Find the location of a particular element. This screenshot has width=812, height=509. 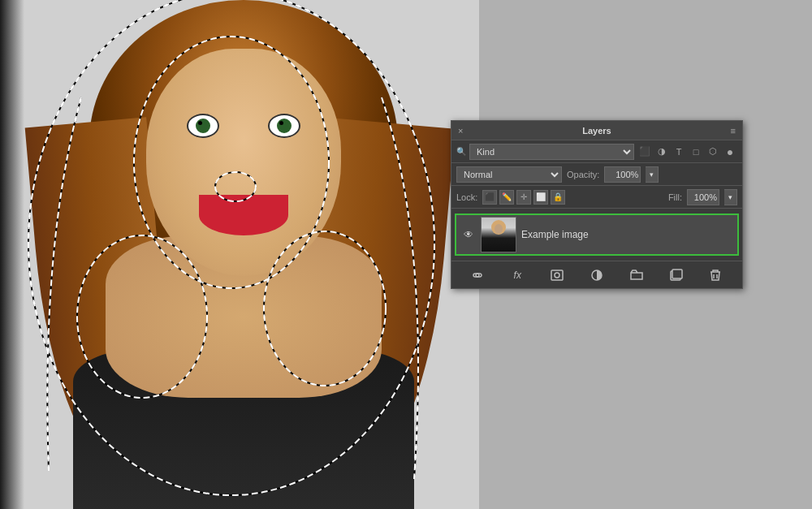

lock-label: Lock: is located at coordinates (467, 197).